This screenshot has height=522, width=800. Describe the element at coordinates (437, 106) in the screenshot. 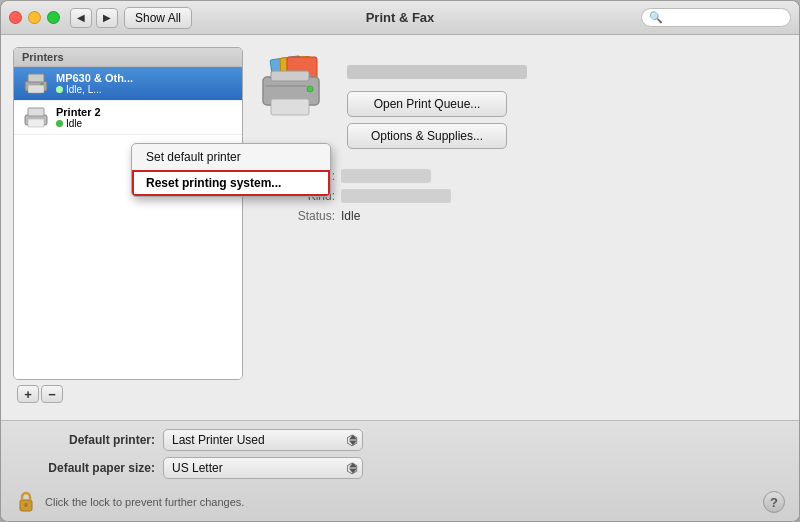

I see `detail-actions: Open Print Queue... Options & Supplies..…` at that location.